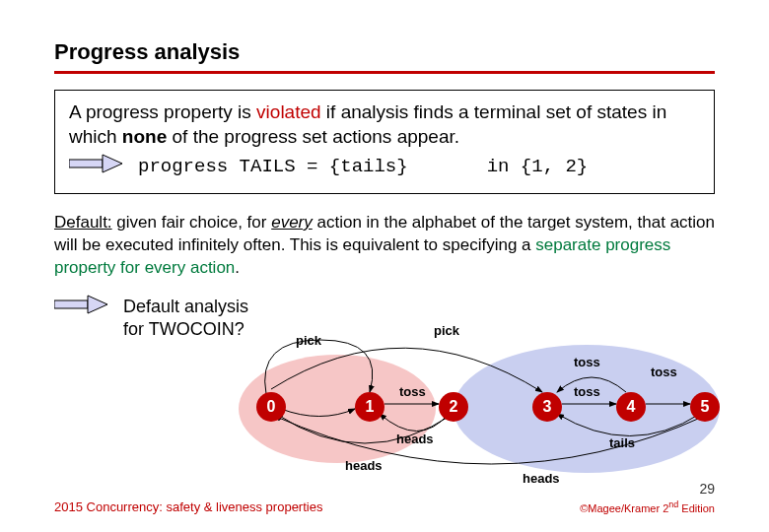  What do you see at coordinates (673, 504) in the screenshot?
I see `text: nd` at bounding box center [673, 504].